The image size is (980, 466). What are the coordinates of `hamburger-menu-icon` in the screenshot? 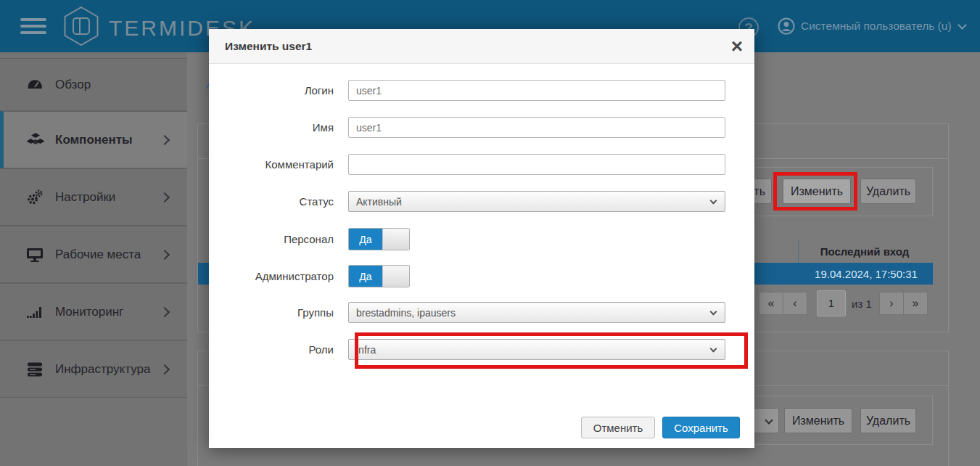 It's located at (33, 26).